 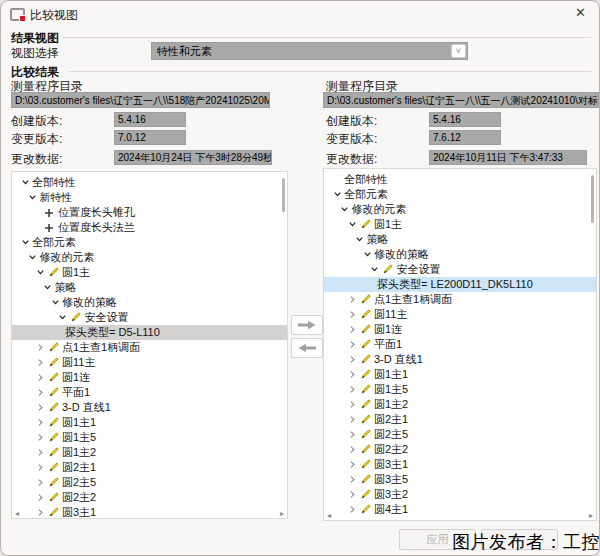 I want to click on tree-item-label: 圆1连, so click(x=388, y=330).